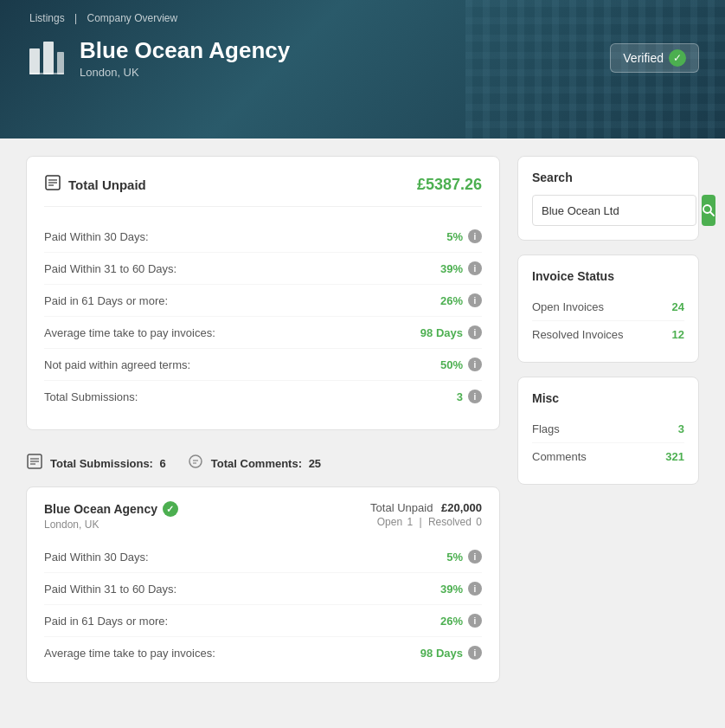 The image size is (725, 728). I want to click on invoice-status-value: 12, so click(678, 334).